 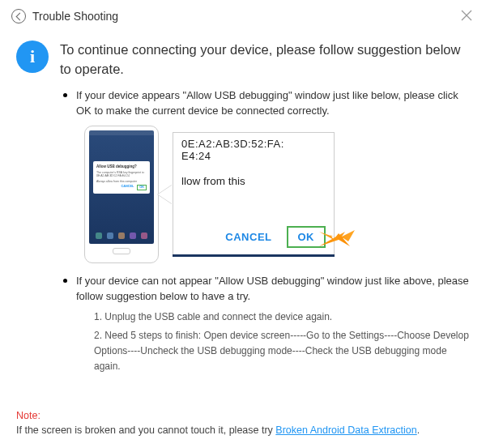 I want to click on step-2: 2. Need 5 steps to finish: Open device s…, so click(x=282, y=351).